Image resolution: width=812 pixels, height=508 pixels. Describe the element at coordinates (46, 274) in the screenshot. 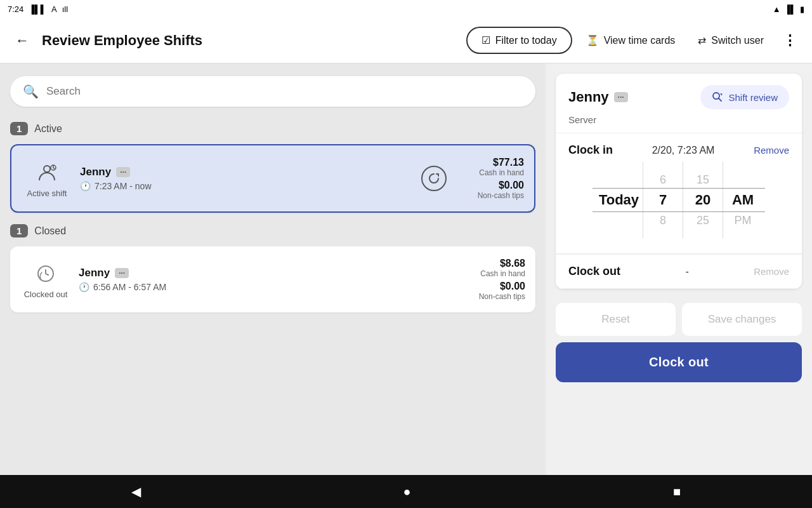

I see `closed-shift-icon` at that location.